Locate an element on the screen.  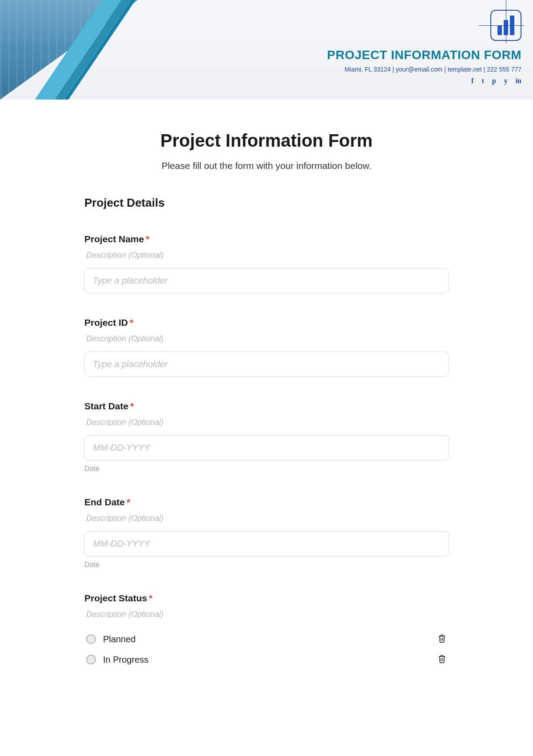
input-start-date is located at coordinates (266, 448).